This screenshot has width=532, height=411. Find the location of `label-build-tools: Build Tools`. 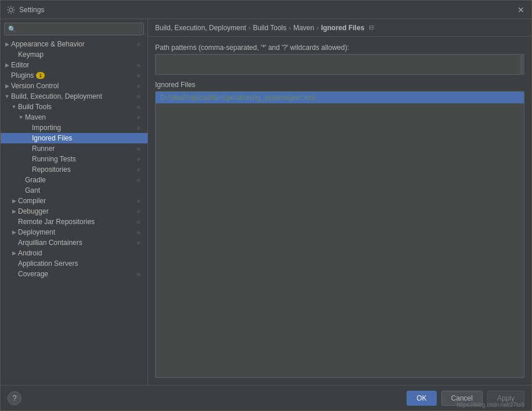

label-build-tools: Build Tools is located at coordinates (35, 107).